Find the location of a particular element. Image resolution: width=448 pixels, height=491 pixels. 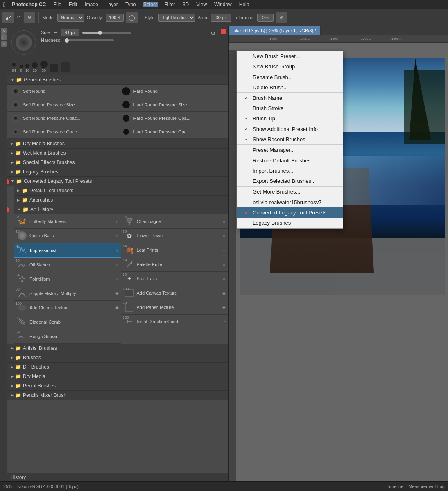

section-pencil-header: ▶ 📁 Pencil Brushes is located at coordinates (118, 386).